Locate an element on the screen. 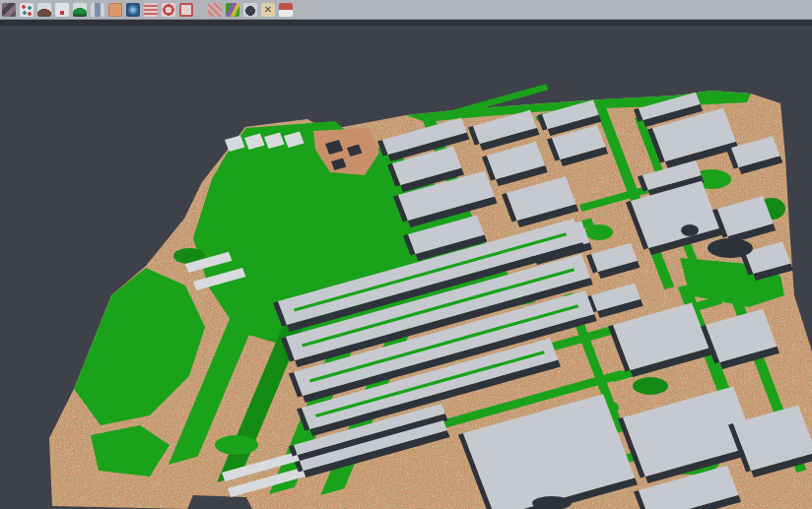  scene-mesh-icon is located at coordinates (9, 10).